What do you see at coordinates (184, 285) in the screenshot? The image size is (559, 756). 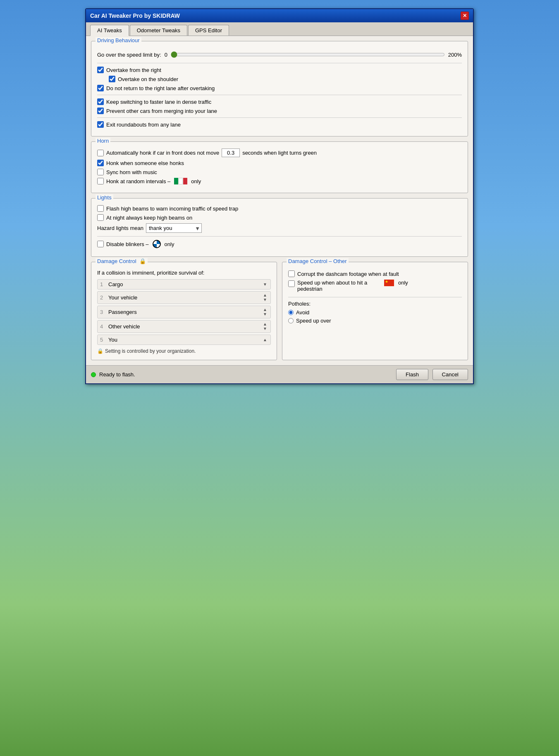 I see `priority-label-1: Cargo` at bounding box center [184, 285].